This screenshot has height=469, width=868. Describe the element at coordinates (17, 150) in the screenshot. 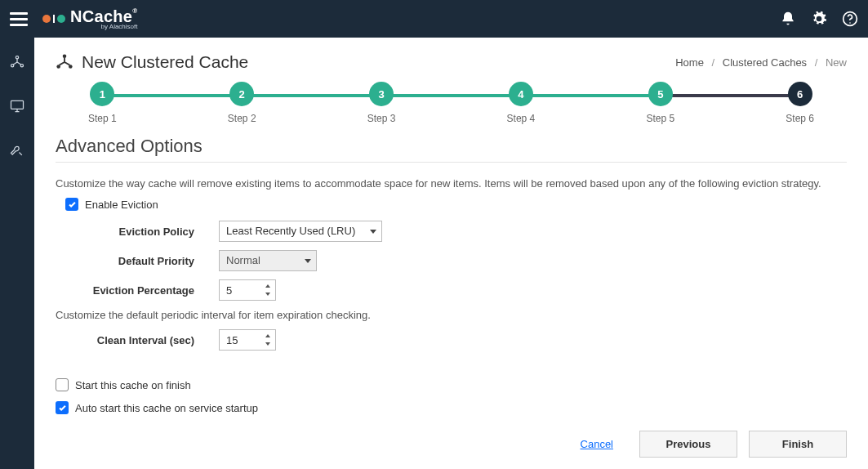

I see `nav-item-tools` at that location.